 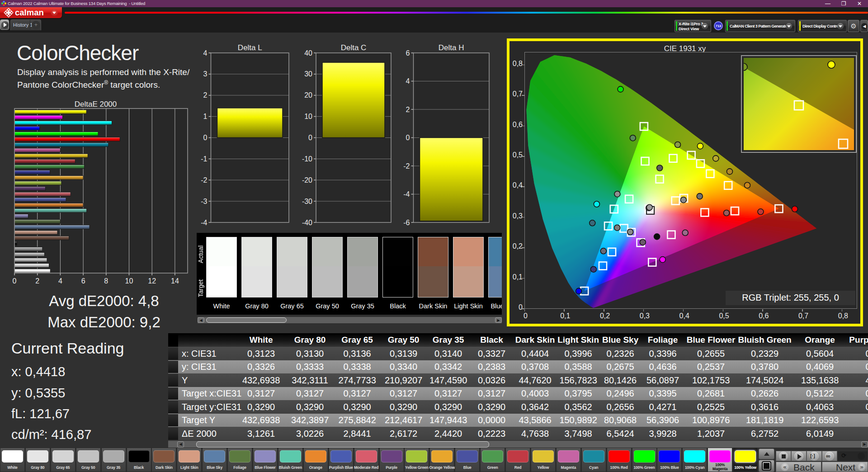 I want to click on svg-text: 30, so click(x=308, y=74).